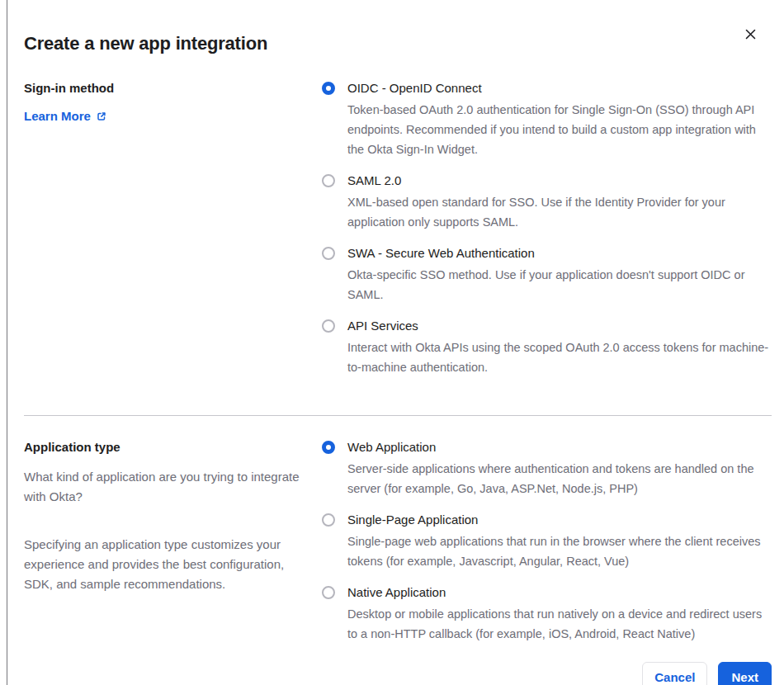 The height and width of the screenshot is (685, 784). What do you see at coordinates (173, 102) in the screenshot?
I see `signin-method-left-column: Sign-in method Learn More` at bounding box center [173, 102].